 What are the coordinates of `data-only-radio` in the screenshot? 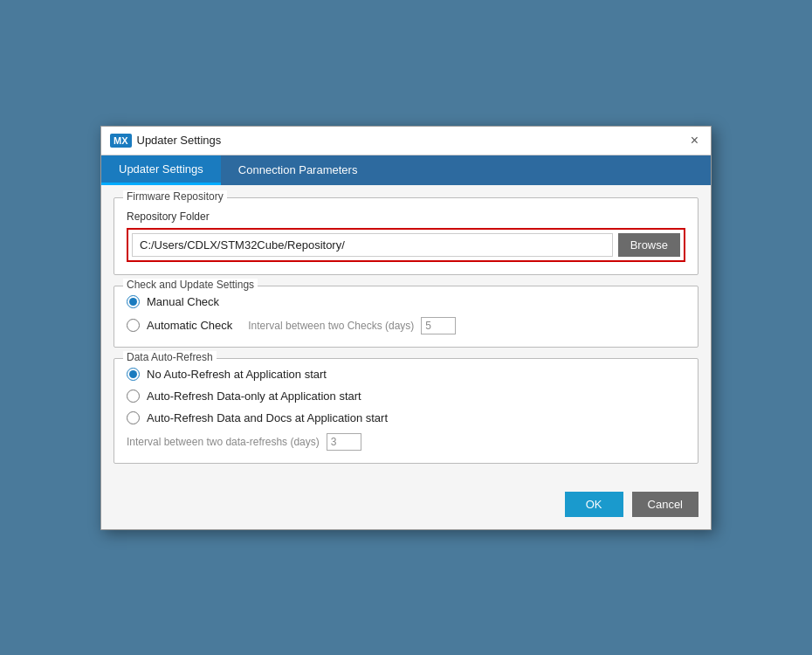 It's located at (133, 396).